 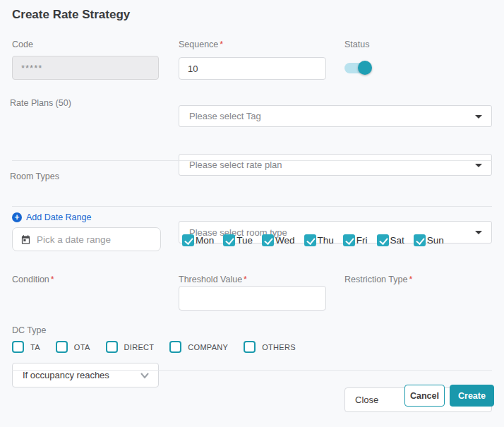 I want to click on restriction-select-value: Close, so click(x=367, y=399).